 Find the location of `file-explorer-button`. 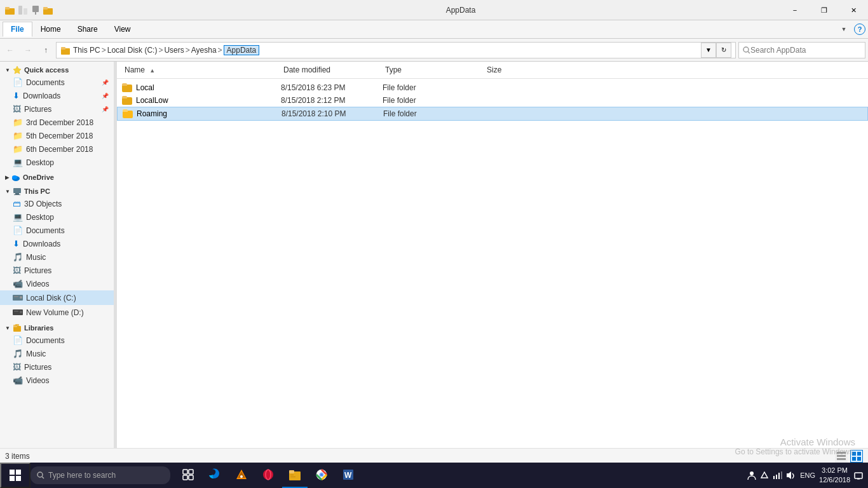

file-explorer-button is located at coordinates (295, 475).